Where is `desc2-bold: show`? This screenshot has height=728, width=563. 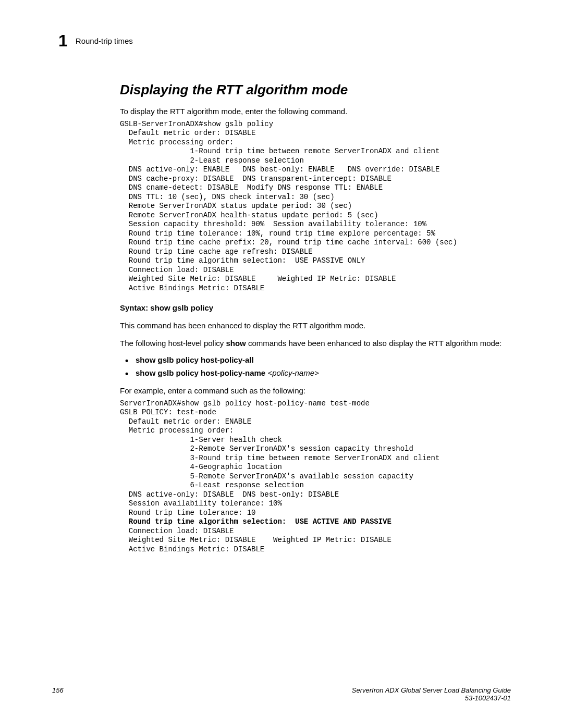 desc2-bold: show is located at coordinates (236, 343).